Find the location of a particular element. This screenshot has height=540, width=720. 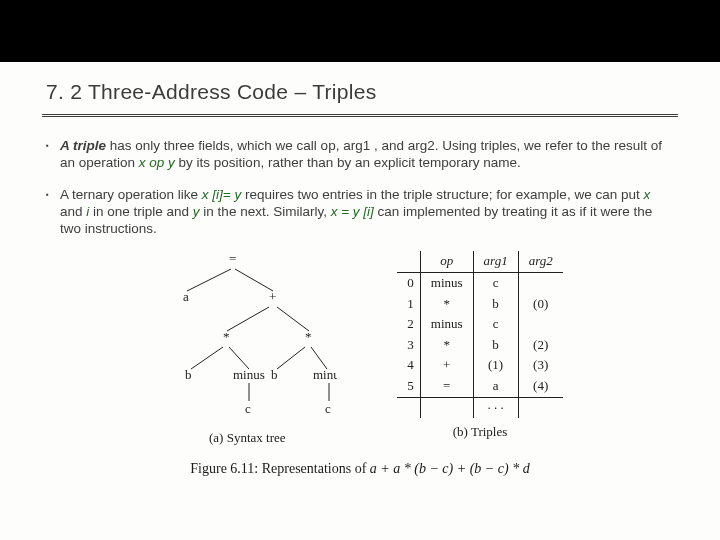

triples-table: op arg1 arg2 0minusc 1*b(0) 2minusc 3*b(… is located at coordinates (480, 334).